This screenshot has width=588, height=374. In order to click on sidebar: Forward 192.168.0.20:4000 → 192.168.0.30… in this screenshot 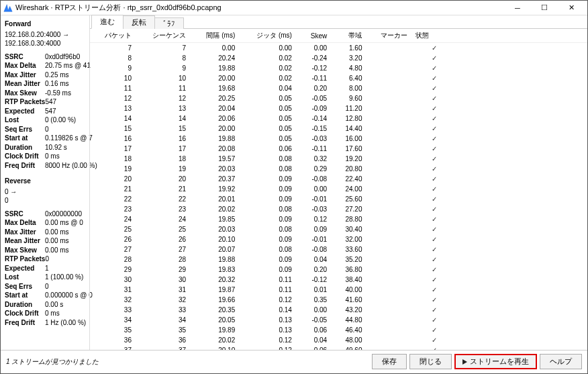, I will do `click(45, 183)`.